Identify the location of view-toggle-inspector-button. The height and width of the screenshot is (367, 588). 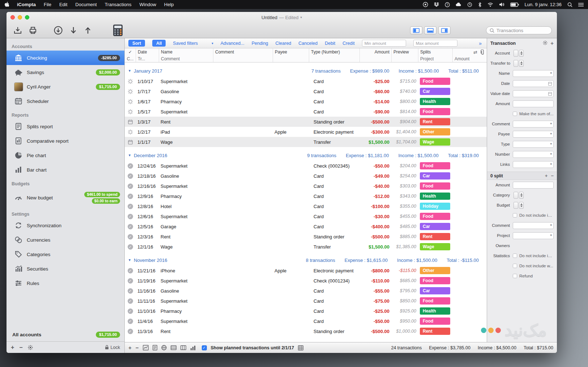
(444, 30).